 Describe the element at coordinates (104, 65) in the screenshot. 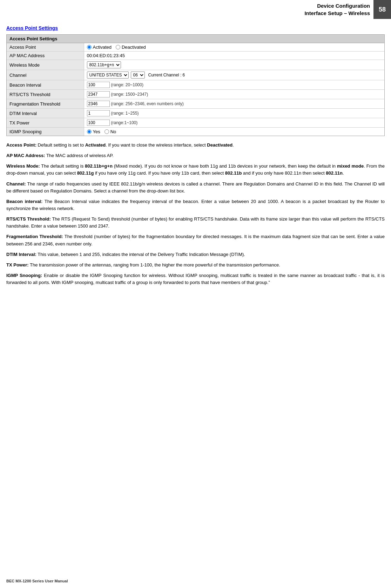

I see `wireless-mode-select: 802.11b+g+n` at that location.